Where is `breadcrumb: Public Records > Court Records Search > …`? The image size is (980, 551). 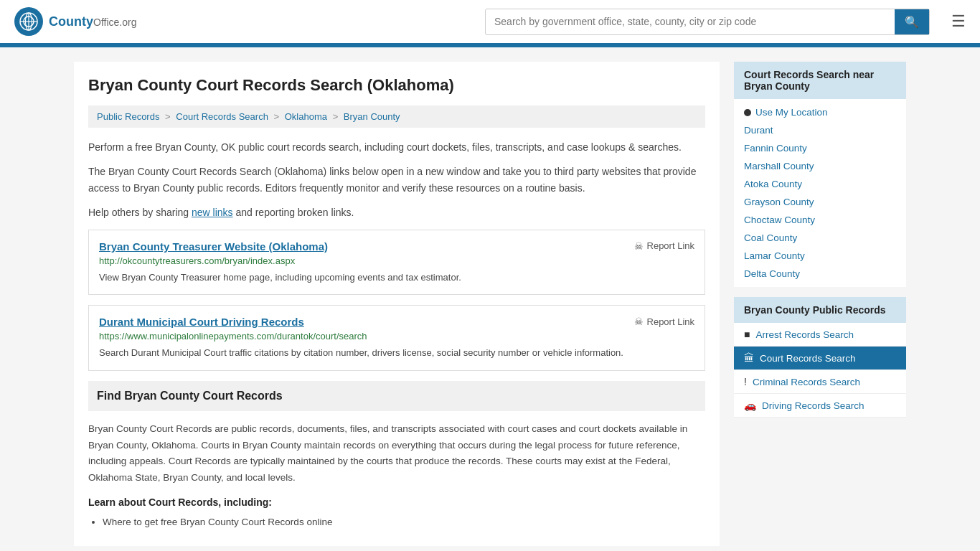
breadcrumb: Public Records > Court Records Search > … is located at coordinates (397, 116).